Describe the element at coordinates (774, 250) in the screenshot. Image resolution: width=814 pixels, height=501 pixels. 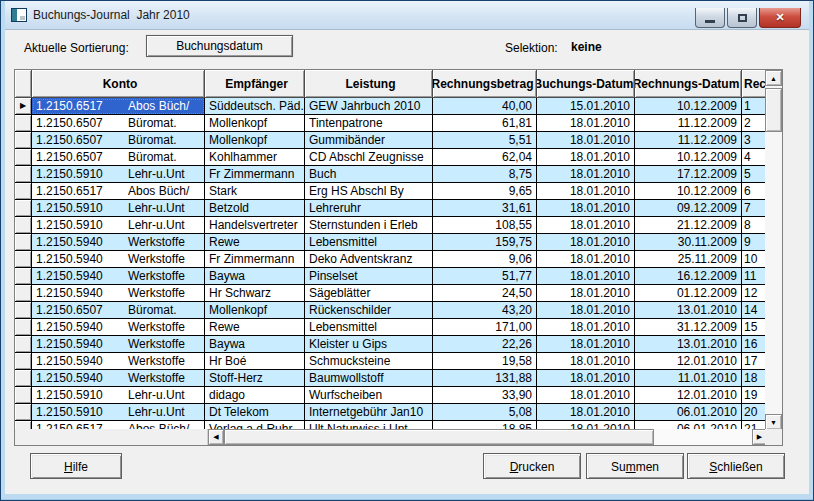
I see `vertical-scrollbar: ▲ ▼` at that location.